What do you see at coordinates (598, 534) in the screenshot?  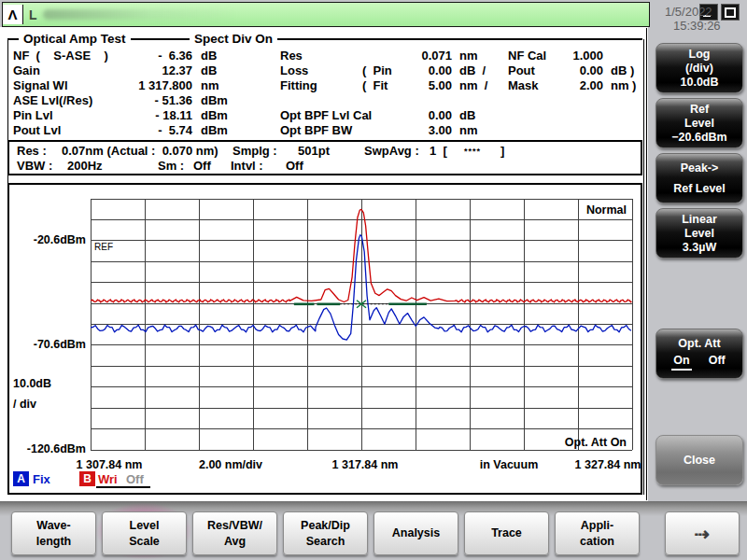 I see `menu-item-application: Appli-cation` at bounding box center [598, 534].